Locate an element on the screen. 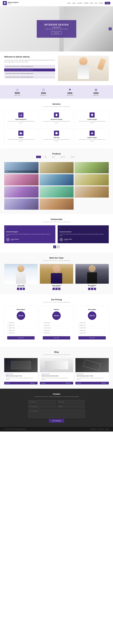 Image resolution: width=113 pixels, height=644 pixels. pricing-grid: Renovation $10.00 Feature One Feature Tw… is located at coordinates (57, 324).